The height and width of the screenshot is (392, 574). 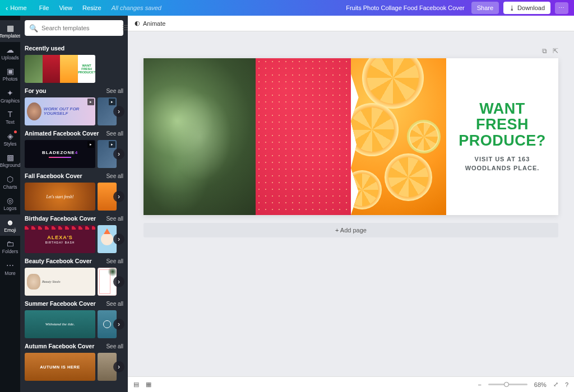 I want to click on canvas-toolbar: ◐ Animate, so click(x=351, y=24).